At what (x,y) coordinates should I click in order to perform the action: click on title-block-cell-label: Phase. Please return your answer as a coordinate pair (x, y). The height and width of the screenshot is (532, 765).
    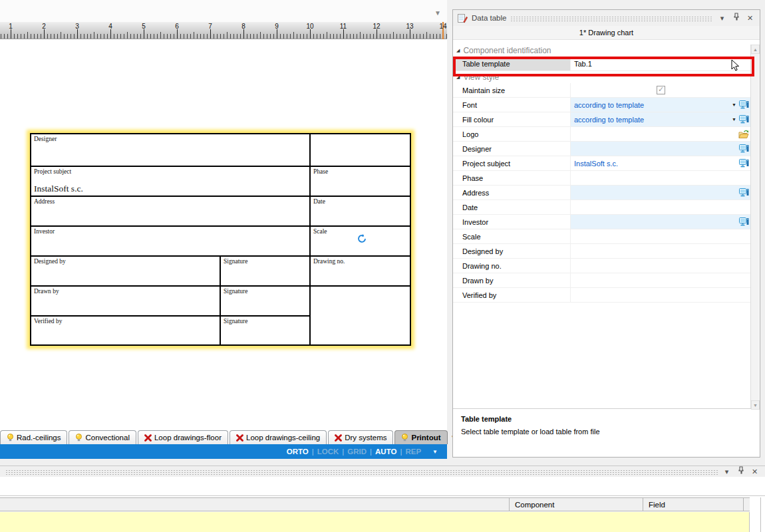
    Looking at the image, I should click on (321, 172).